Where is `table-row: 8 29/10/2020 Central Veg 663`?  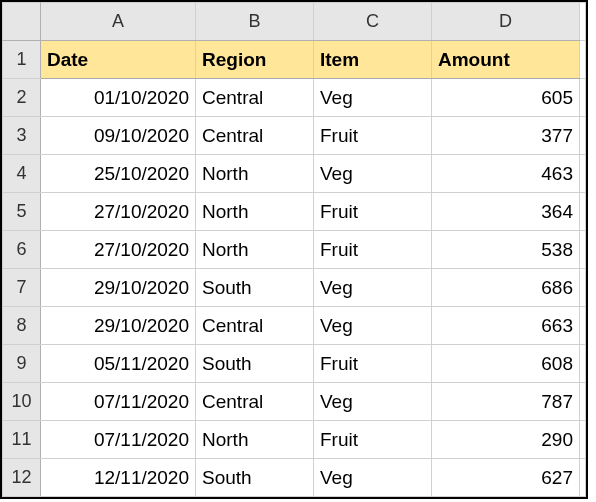
table-row: 8 29/10/2020 Central Veg 663 is located at coordinates (294, 326).